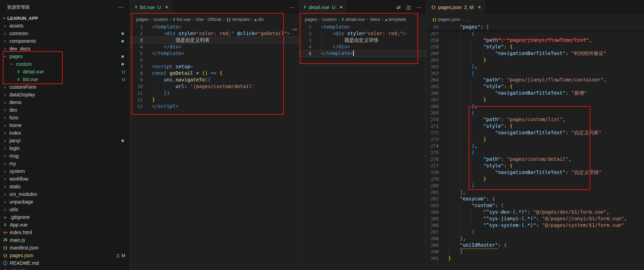 Image resolution: width=644 pixels, height=270 pixels. Describe the element at coordinates (363, 27) in the screenshot. I see `code-line-1: 1<template>` at that location.